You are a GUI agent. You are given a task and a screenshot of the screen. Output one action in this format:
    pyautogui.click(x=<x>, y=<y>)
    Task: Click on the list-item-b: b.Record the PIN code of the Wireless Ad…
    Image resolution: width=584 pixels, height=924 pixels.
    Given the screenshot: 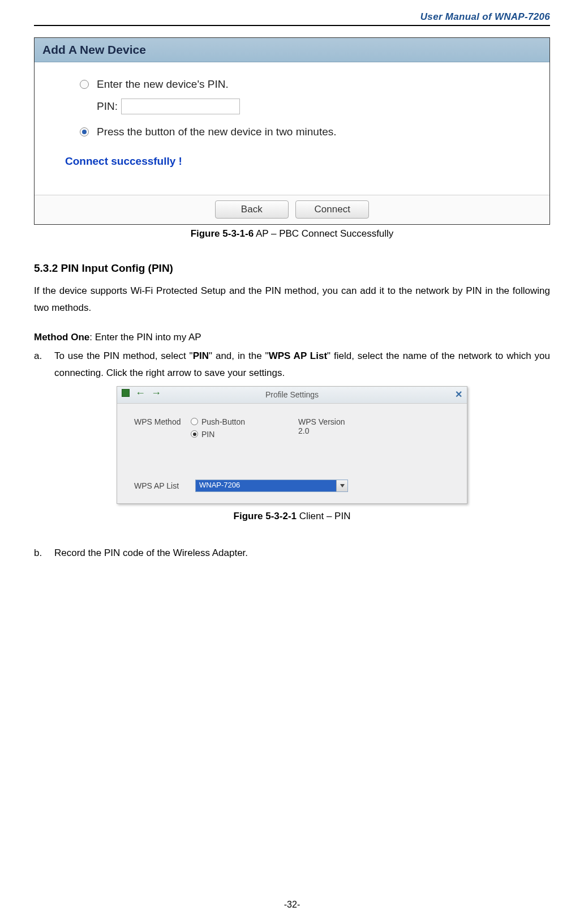 What is the action you would take?
    pyautogui.click(x=292, y=553)
    